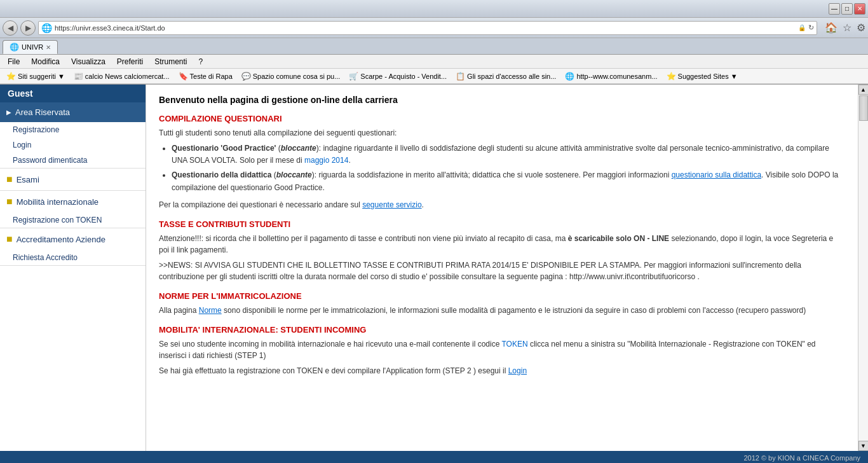 This screenshot has height=463, width=868. What do you see at coordinates (717, 175) in the screenshot?
I see `link-questionario-didattica: questionario sulla didattica` at bounding box center [717, 175].